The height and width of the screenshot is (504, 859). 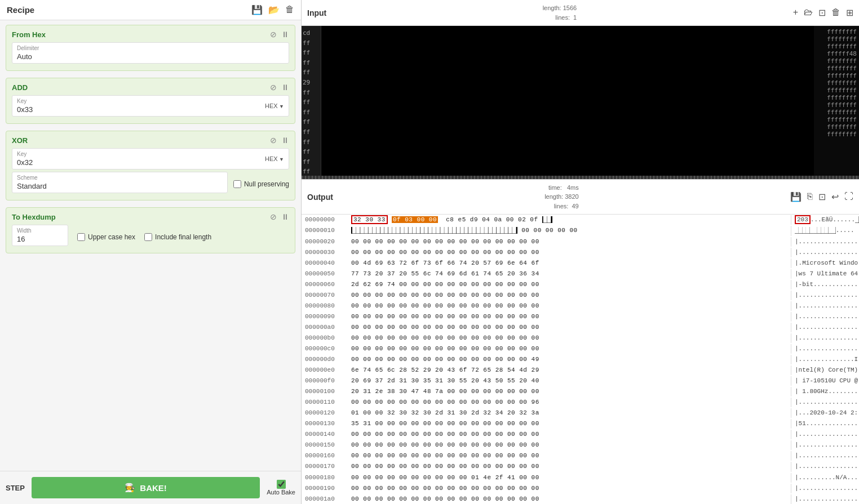 I want to click on null-preserving-label: Null preserving, so click(x=262, y=184).